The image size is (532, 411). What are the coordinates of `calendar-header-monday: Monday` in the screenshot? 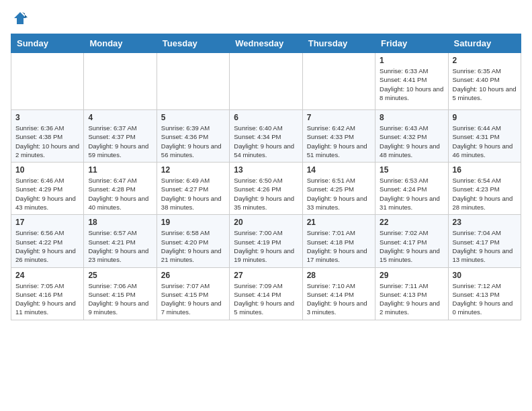 It's located at (120, 44).